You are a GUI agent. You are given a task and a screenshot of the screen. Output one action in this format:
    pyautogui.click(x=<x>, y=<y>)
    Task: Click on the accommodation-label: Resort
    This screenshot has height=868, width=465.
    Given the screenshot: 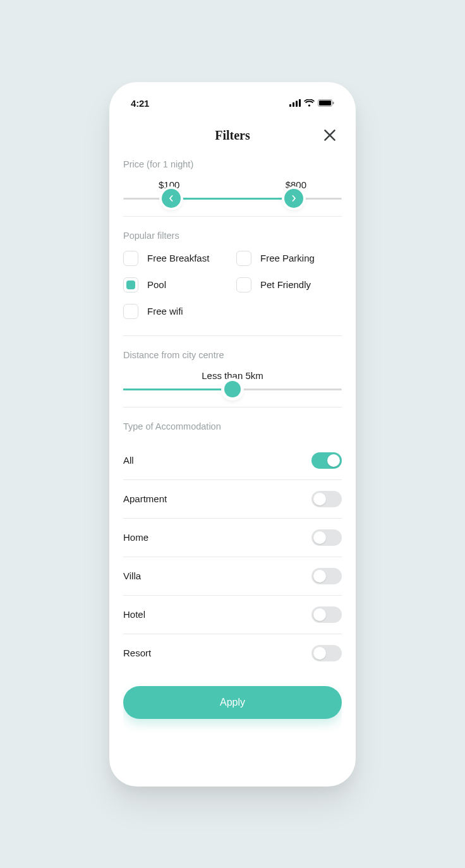 What is the action you would take?
    pyautogui.click(x=137, y=653)
    